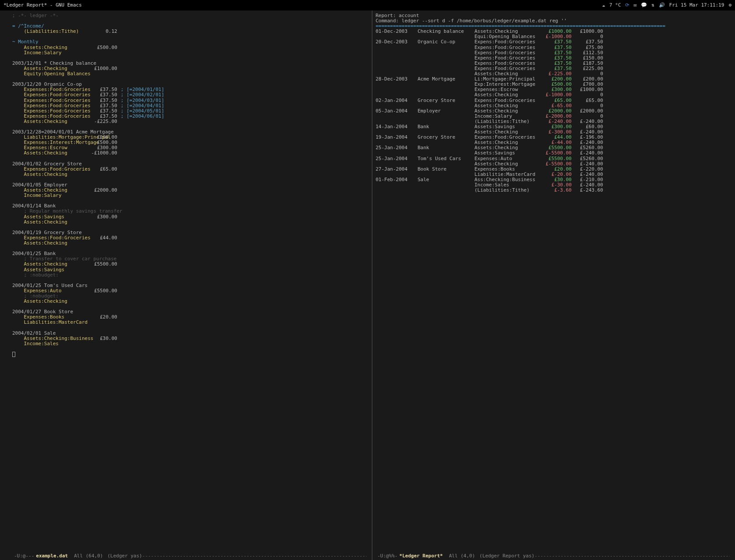 The image size is (735, 560). Describe the element at coordinates (554, 190) in the screenshot. I see `register-row: (Liabilities:Tithe)£-3.60£-243.60` at that location.